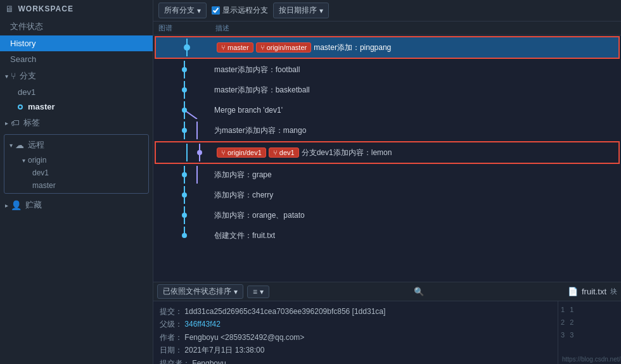 The height and width of the screenshot is (364, 621). Describe the element at coordinates (245, 337) in the screenshot. I see `author-value: Fengboyu <2859352492@qq.com>` at that location.